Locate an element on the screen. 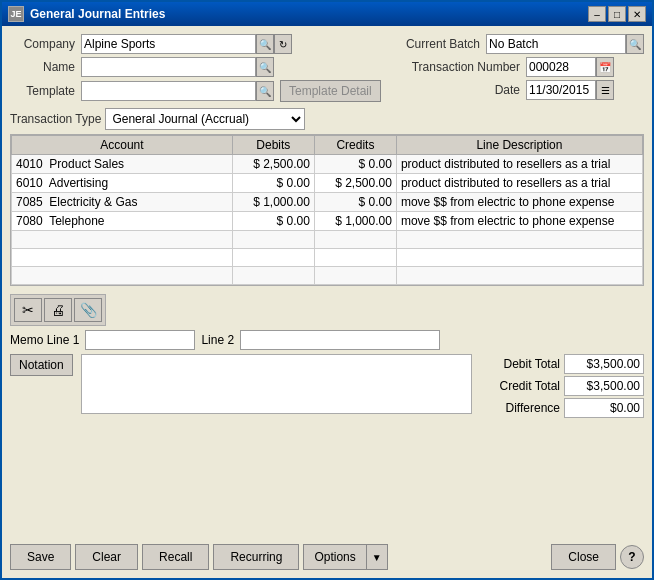 This screenshot has height=580, width=654. table-row: 7085 Electricity & Gas $ 1,000.00 $ 0.00… is located at coordinates (328, 202).